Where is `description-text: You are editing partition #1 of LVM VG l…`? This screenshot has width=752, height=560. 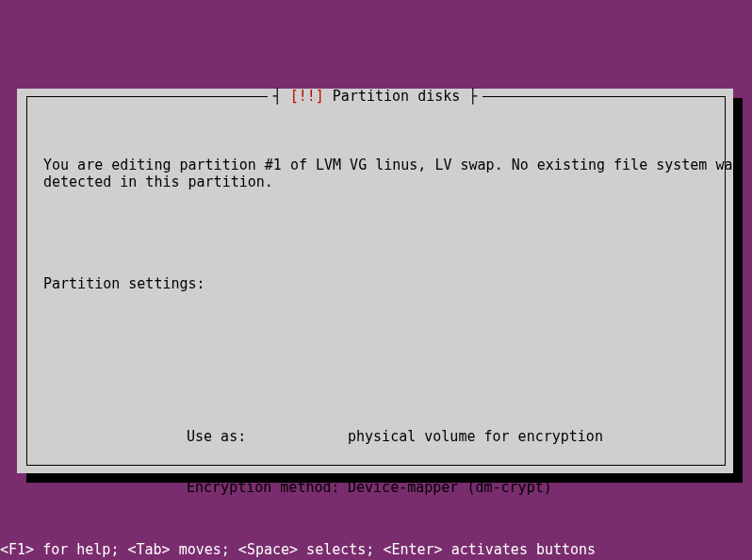
description-text: You are editing partition #1 of LVM VG l… is located at coordinates (380, 173).